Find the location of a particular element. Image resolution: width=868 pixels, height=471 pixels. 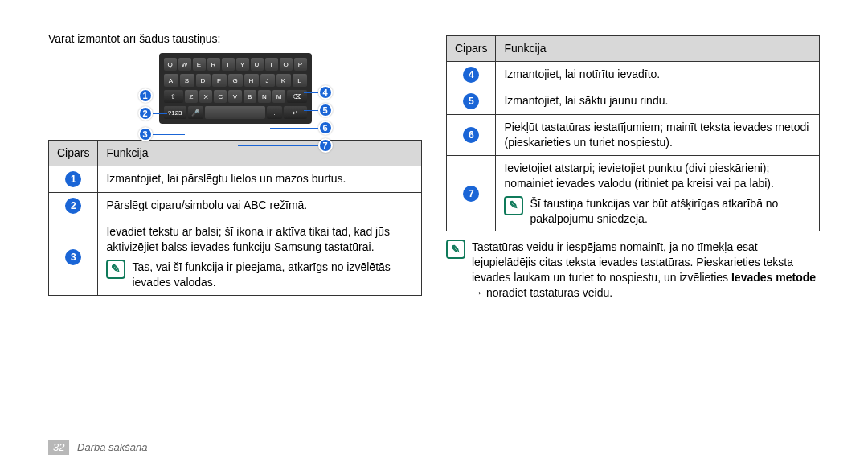

row-badge: 5 is located at coordinates (471, 101).